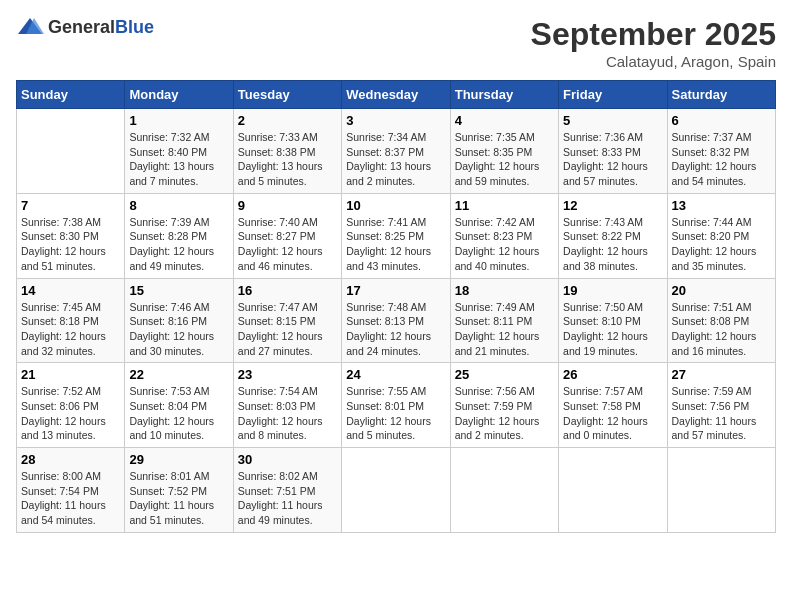  Describe the element at coordinates (654, 62) in the screenshot. I see `location-title: Calatayud, Aragon, Spain` at that location.